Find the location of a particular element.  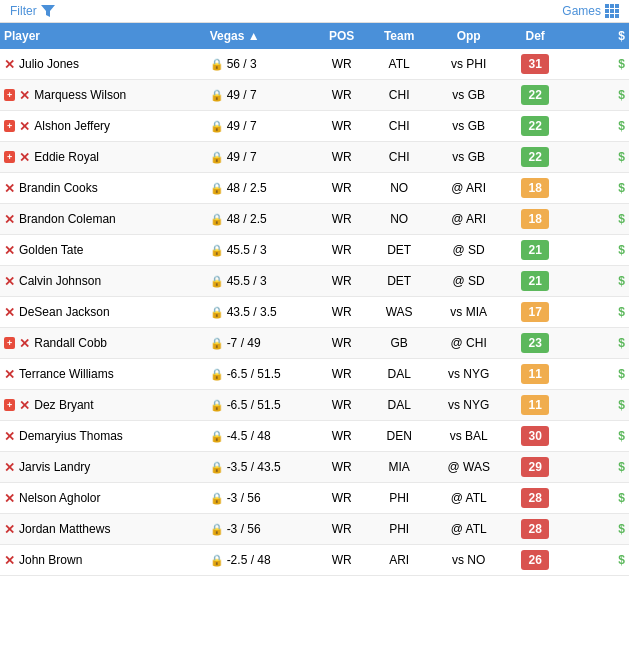

opp-cell: vs NO is located at coordinates (468, 560).